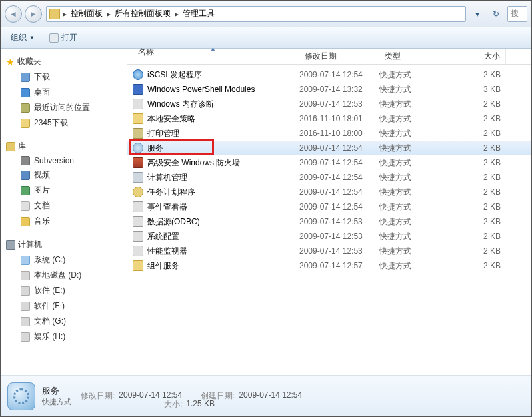  Describe the element at coordinates (64, 108) in the screenshot. I see `nav-recent: 最近访问的位置` at that location.